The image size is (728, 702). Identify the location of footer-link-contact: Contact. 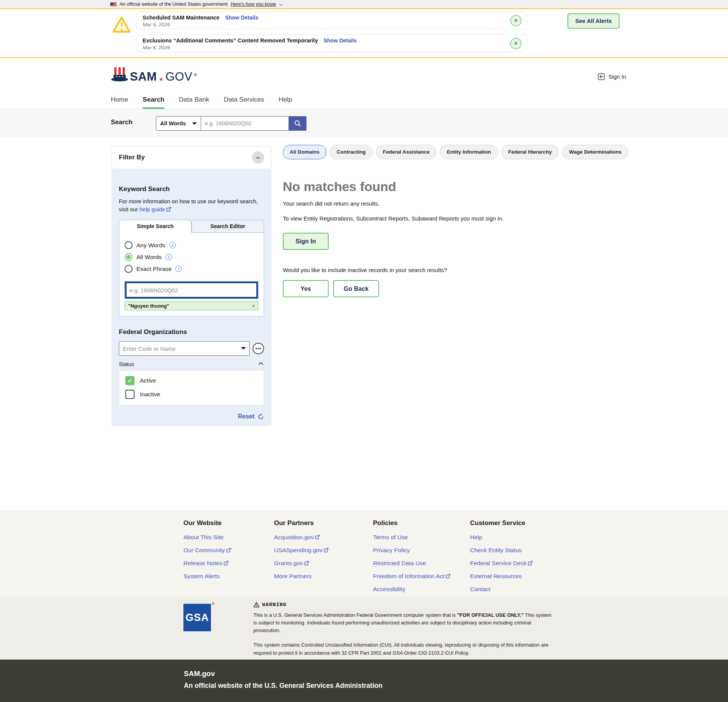
(501, 589).